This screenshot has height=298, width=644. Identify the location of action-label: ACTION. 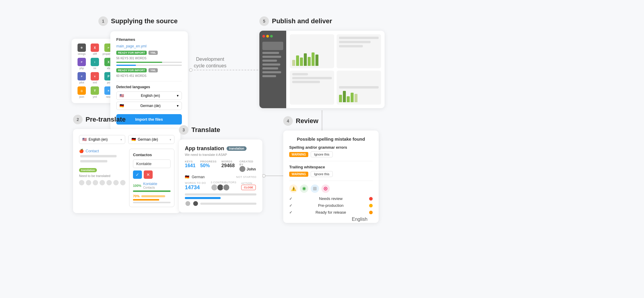
(249, 183).